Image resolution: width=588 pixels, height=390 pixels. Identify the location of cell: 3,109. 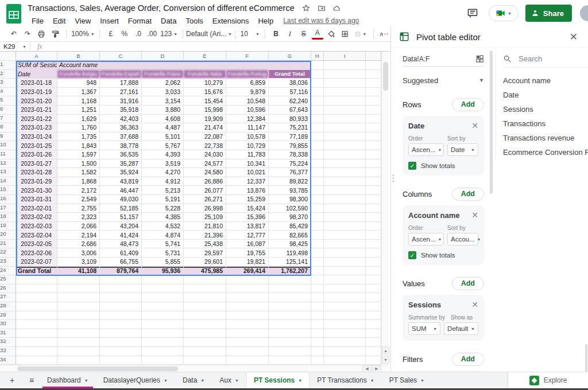
(79, 262).